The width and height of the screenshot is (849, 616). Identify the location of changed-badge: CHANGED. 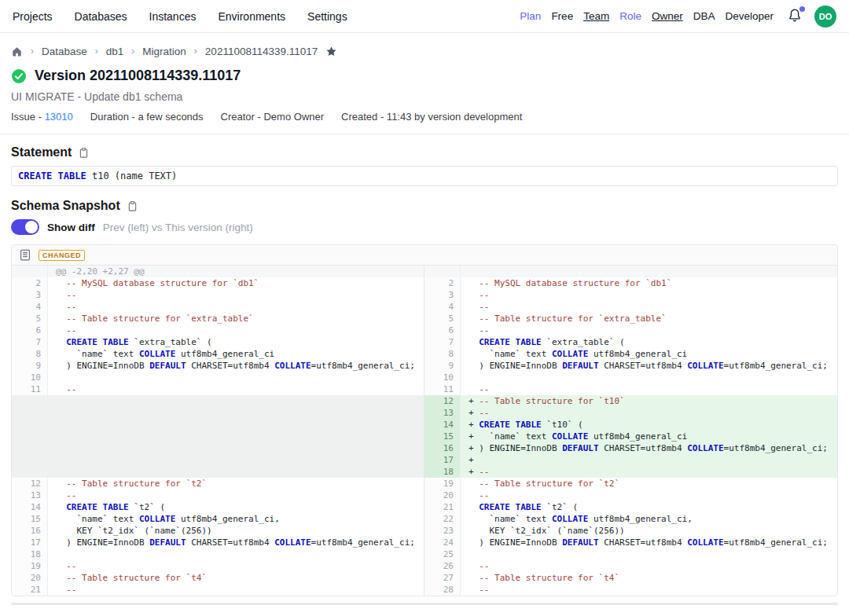
(61, 255).